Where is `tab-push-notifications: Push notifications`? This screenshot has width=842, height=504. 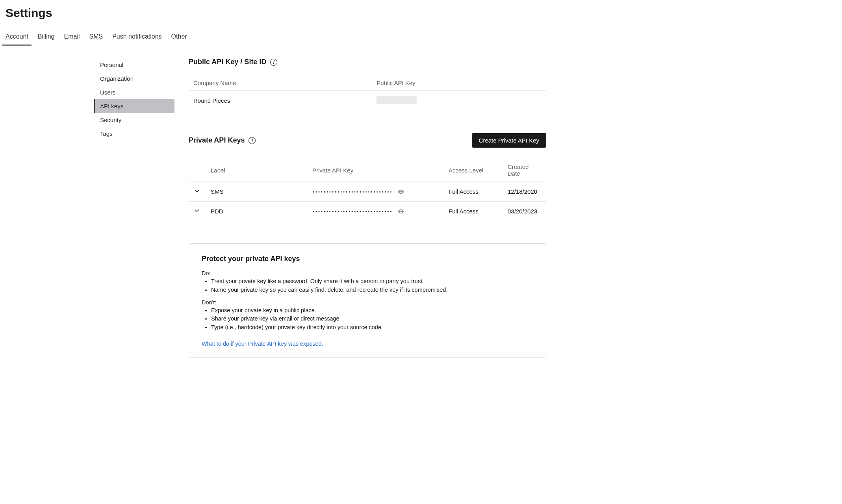 tab-push-notifications: Push notifications is located at coordinates (137, 37).